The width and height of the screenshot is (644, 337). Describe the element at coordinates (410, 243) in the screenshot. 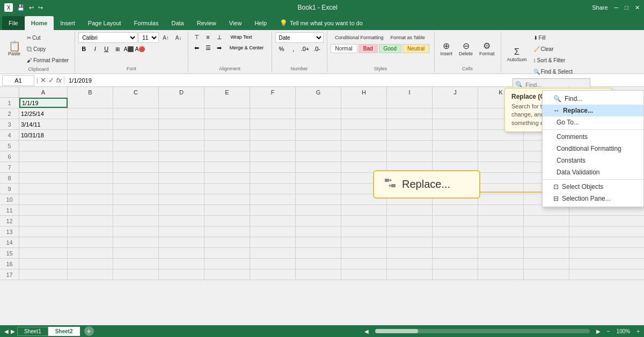

I see `cell-14-I` at that location.